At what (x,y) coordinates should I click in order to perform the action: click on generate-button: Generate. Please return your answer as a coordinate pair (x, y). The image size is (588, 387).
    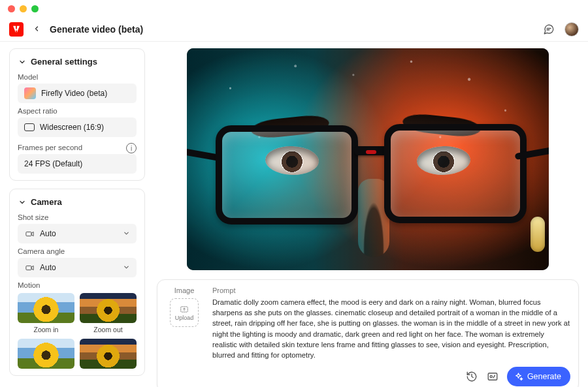
    Looking at the image, I should click on (538, 377).